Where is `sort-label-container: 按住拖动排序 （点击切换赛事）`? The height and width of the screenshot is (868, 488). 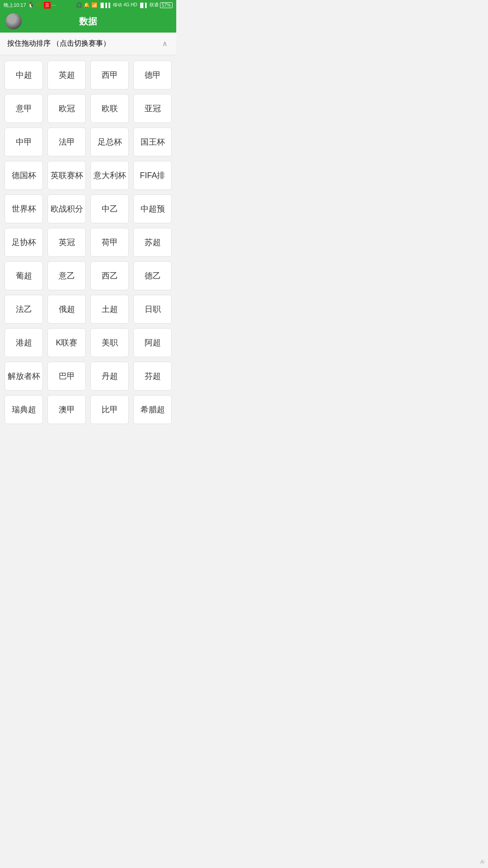 sort-label-container: 按住拖动排序 （点击切换赛事） is located at coordinates (59, 43).